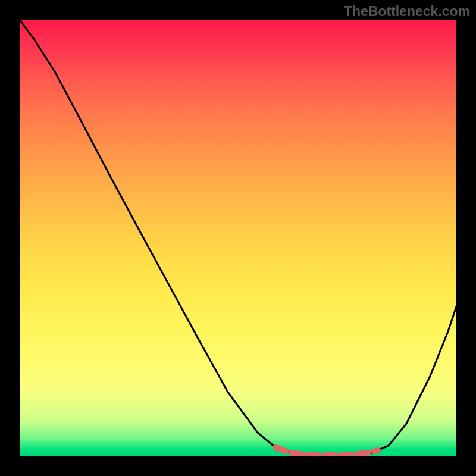 The image size is (476, 476). Describe the element at coordinates (407, 12) in the screenshot. I see `watermark-text: TheBottleneck.com` at that location.